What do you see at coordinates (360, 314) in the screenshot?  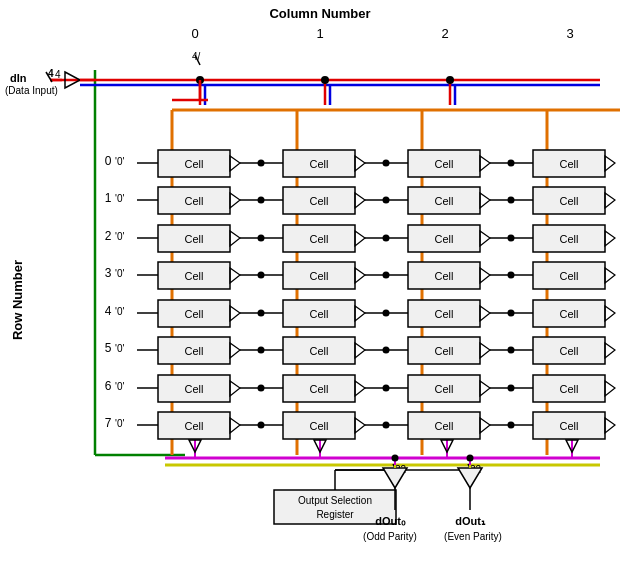 I see `cell-1-4-out` at bounding box center [360, 314].